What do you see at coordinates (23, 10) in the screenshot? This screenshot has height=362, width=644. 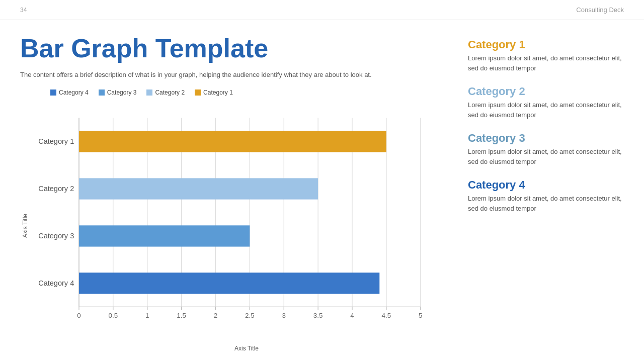 I see `page-number: 34` at bounding box center [23, 10].